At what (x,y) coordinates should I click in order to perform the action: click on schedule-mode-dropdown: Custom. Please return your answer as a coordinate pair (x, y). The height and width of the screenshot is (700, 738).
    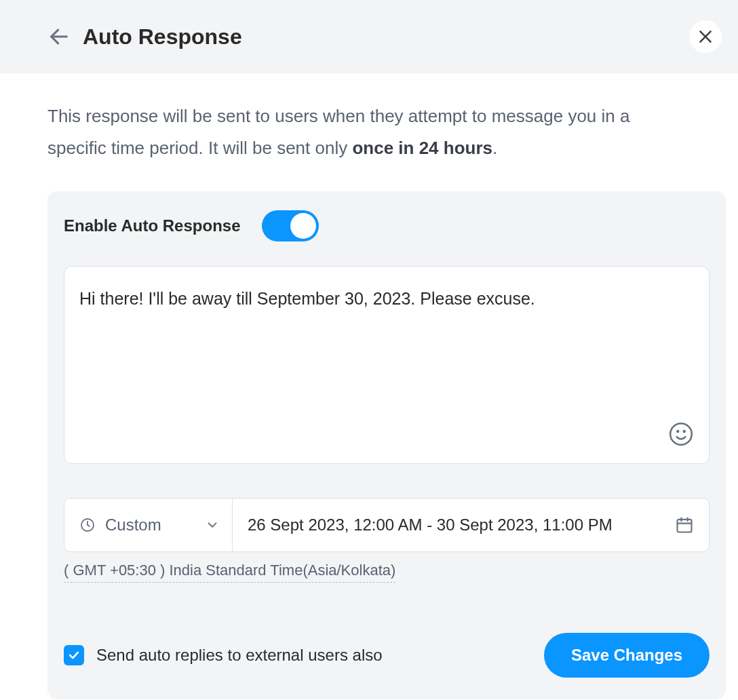
    Looking at the image, I should click on (149, 525).